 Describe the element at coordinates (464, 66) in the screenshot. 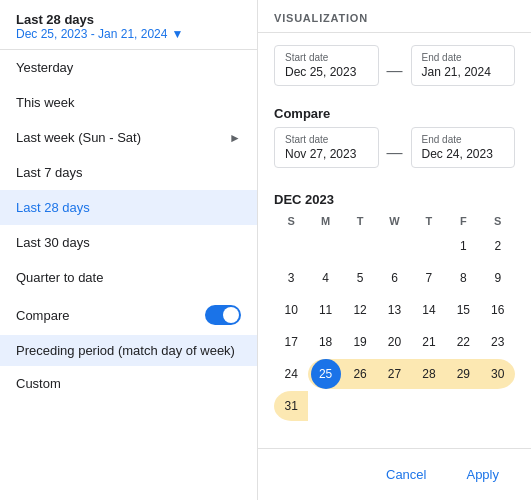

I see `main-end-date-field: End date Jan 21, 2024` at that location.